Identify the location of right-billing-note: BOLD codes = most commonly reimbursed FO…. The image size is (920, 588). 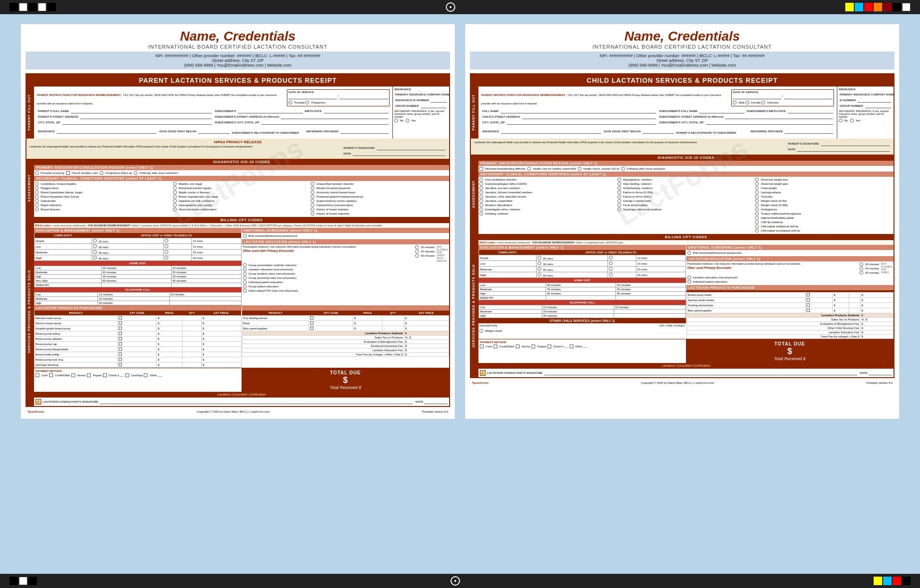
(686, 242).